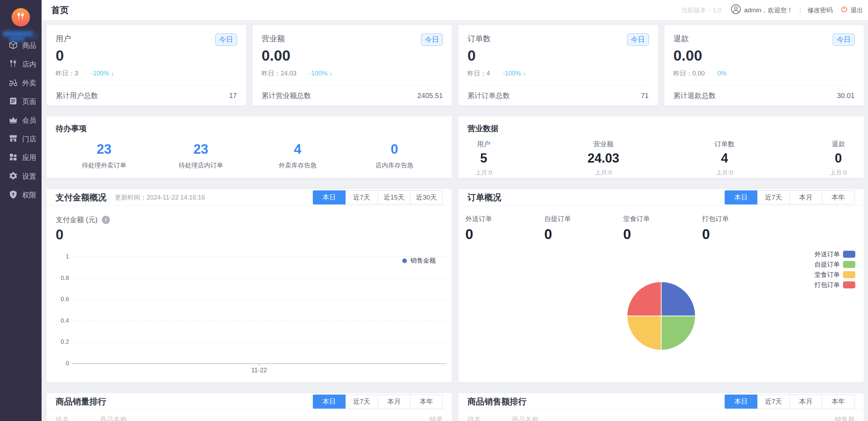 Image resolution: width=868 pixels, height=421 pixels. Describe the element at coordinates (737, 10) in the screenshot. I see `avatar-icon` at that location.